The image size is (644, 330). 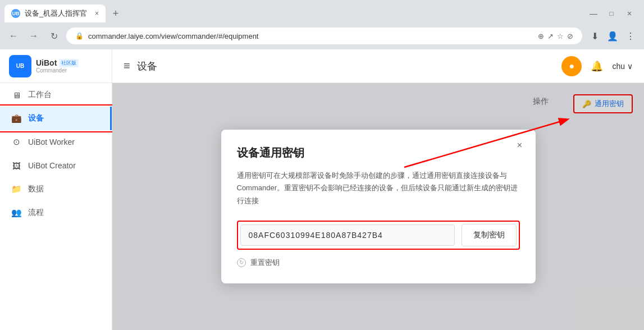 I want to click on equipment-icon: 💼, so click(x=16, y=118).